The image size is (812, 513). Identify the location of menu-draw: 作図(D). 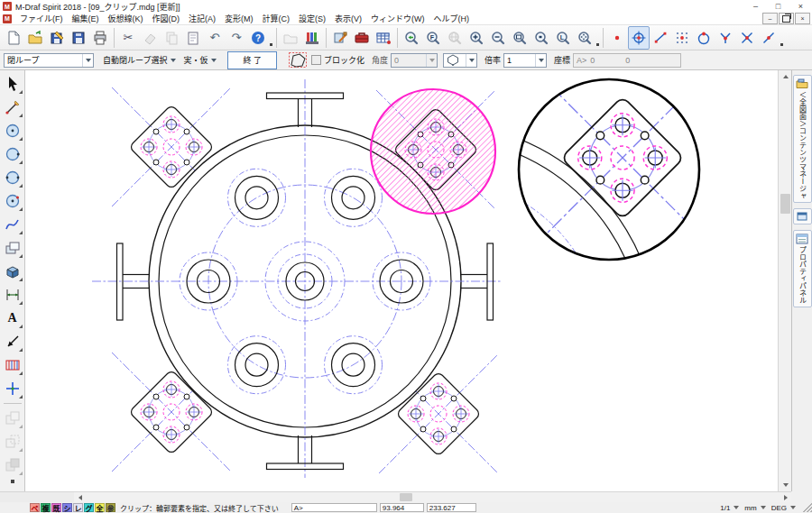
(166, 18).